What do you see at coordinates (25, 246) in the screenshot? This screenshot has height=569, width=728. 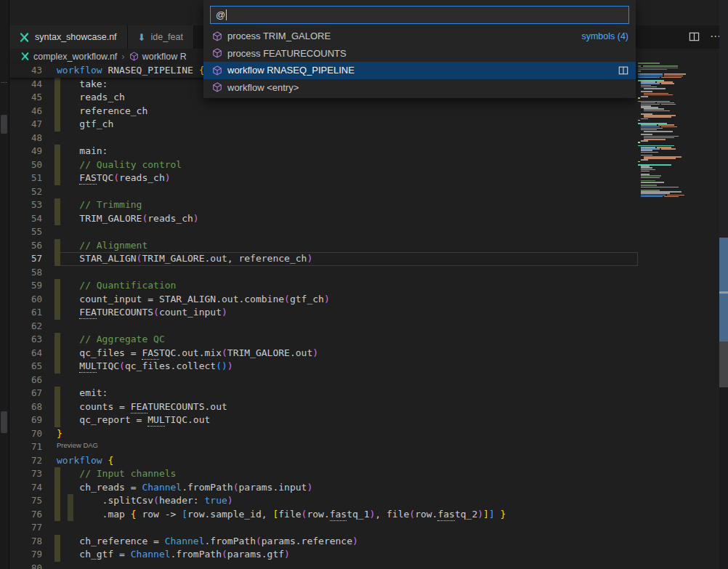 I see `line-number: 56` at bounding box center [25, 246].